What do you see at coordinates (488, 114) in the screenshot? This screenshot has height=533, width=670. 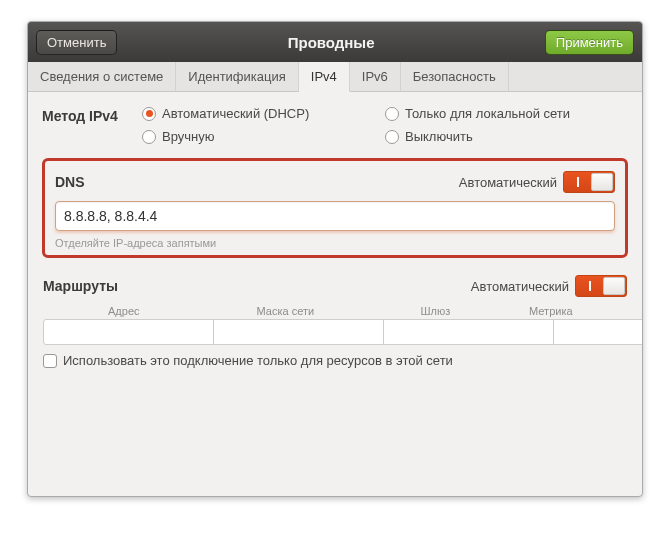 I see `method-local-label: Только для локальной сети` at bounding box center [488, 114].